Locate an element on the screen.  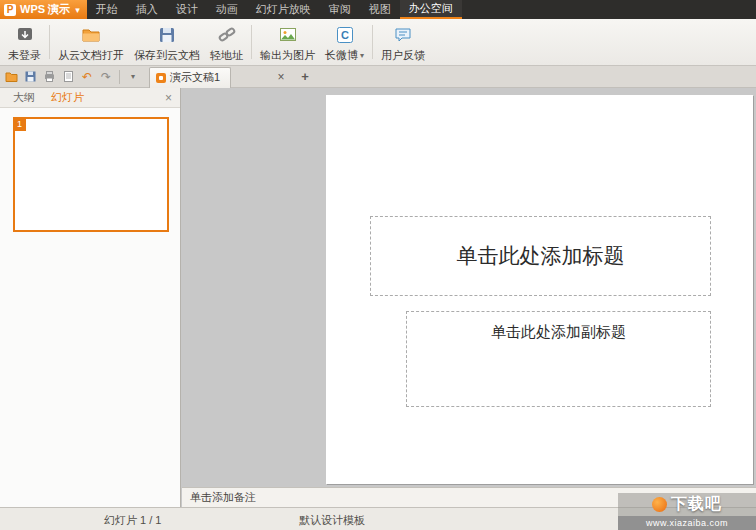
menu-view: 视图 is located at coordinates (380, 10).